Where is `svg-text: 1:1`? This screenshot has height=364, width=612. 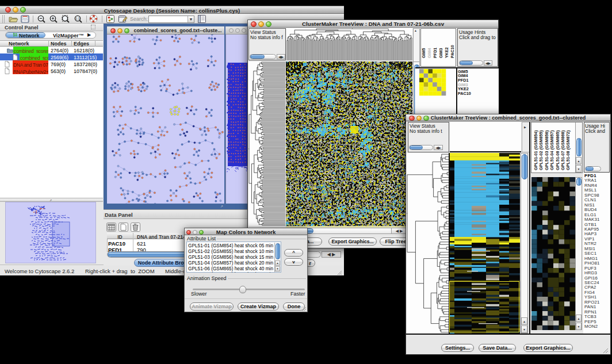
svg-text: 1:1 is located at coordinates (78, 18).